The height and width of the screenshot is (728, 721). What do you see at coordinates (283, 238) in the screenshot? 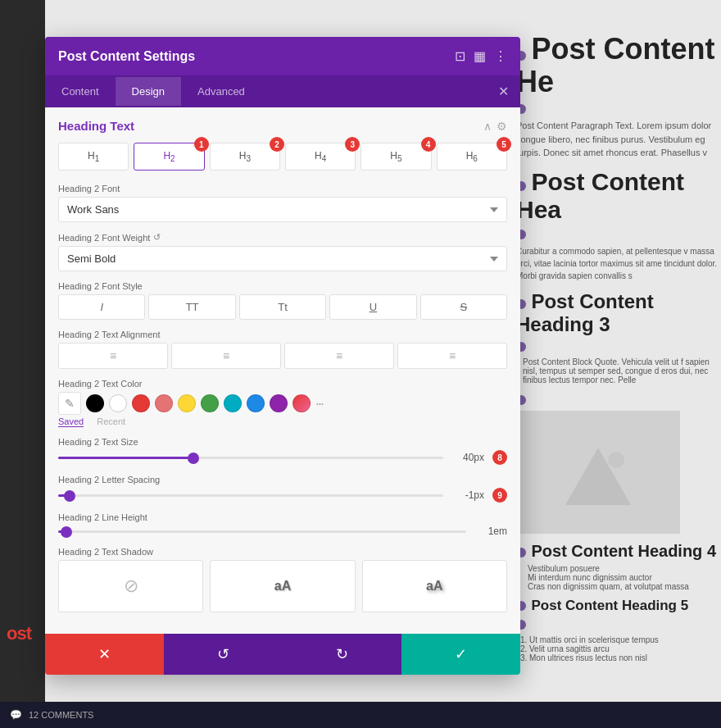
I see `heading2-font-weight-label: Heading 2 Font Weight ↺` at bounding box center [283, 238].